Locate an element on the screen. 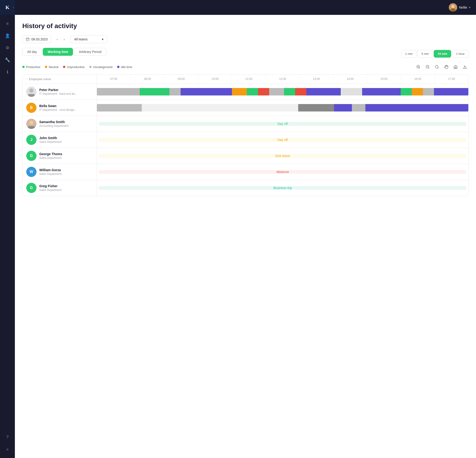  home-button is located at coordinates (456, 67).